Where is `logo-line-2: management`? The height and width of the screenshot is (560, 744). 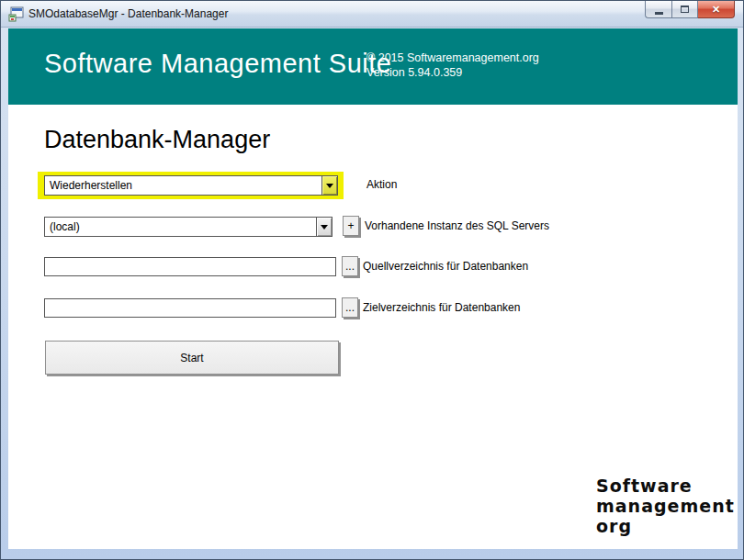 logo-line-2: management is located at coordinates (665, 506).